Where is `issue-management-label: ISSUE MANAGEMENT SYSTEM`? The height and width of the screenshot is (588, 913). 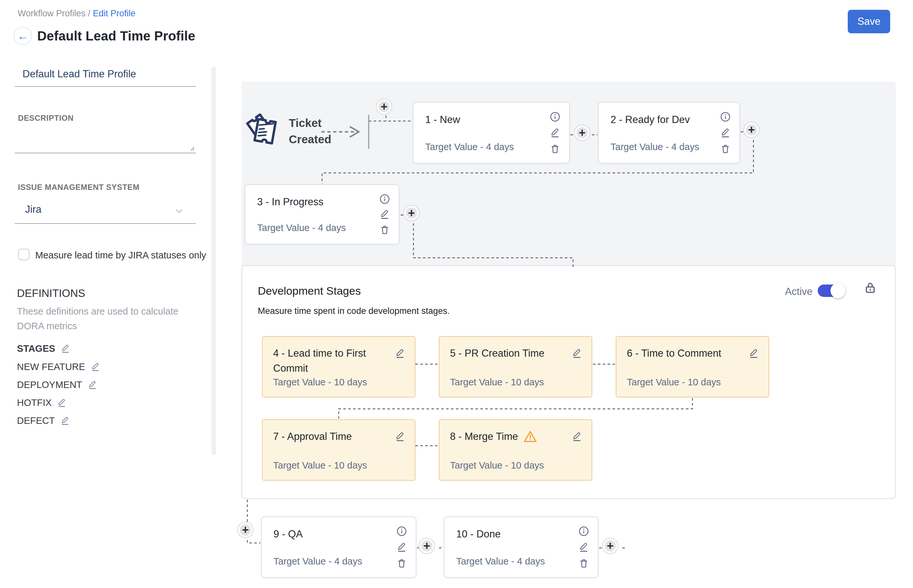
issue-management-label: ISSUE MANAGEMENT SYSTEM is located at coordinates (79, 187).